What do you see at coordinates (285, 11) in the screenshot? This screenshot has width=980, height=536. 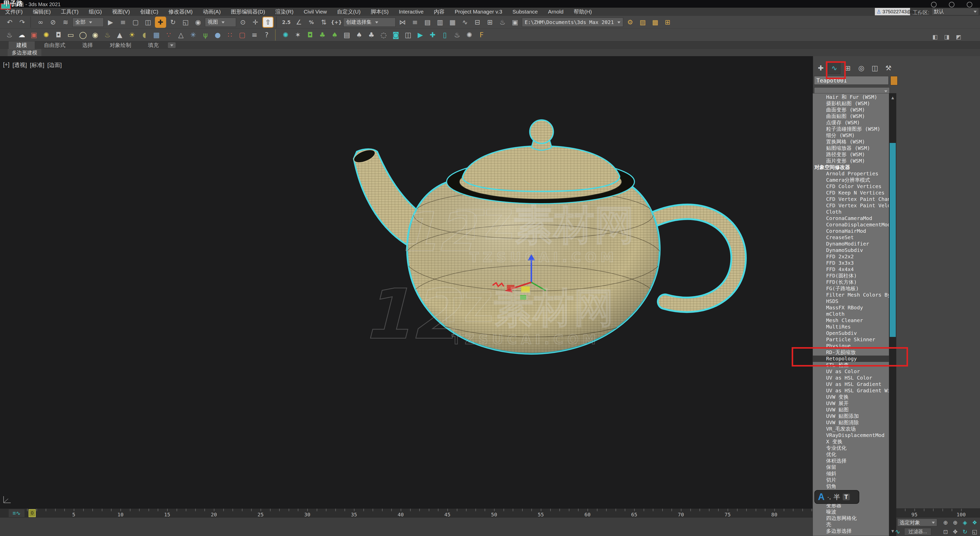 I see `menu-item: 渲染(R)` at bounding box center [285, 11].